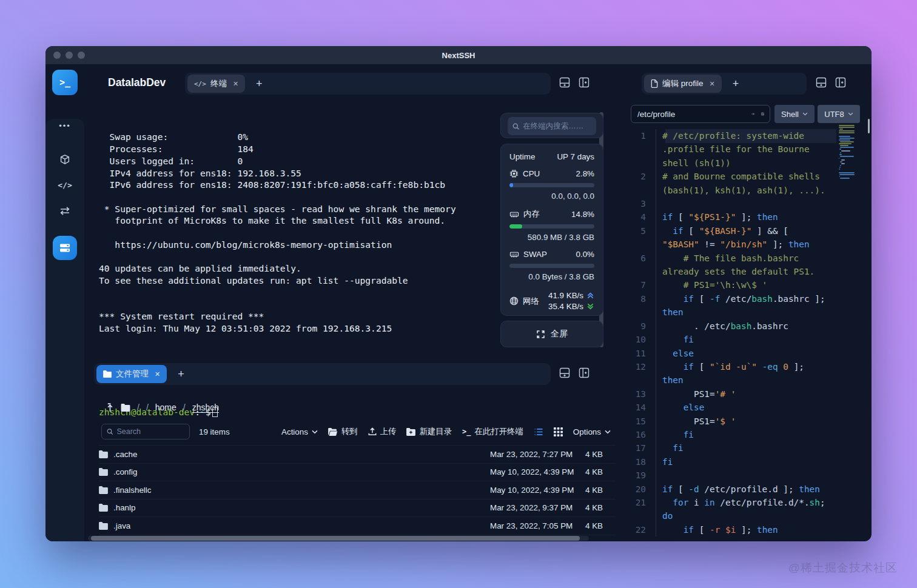 Image resolution: width=917 pixels, height=588 pixels. Describe the element at coordinates (744, 183) in the screenshot. I see `code-line: 2# and Bourne compatible shells (bash(1)…` at that location.